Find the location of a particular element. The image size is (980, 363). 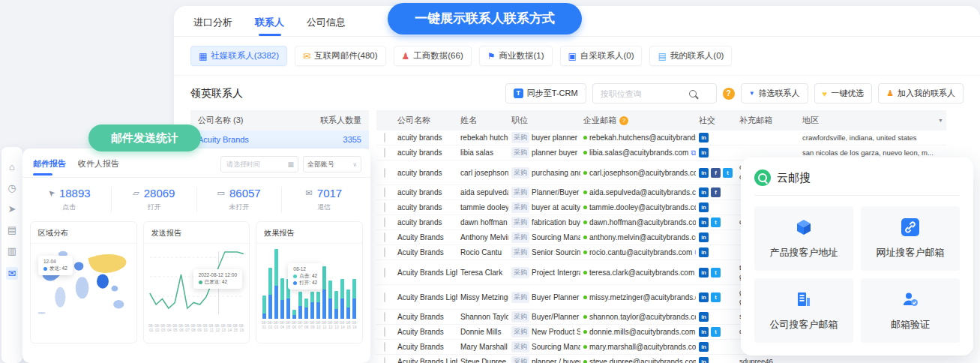

chip-6: ▤我的联系人(0) is located at coordinates (691, 56).